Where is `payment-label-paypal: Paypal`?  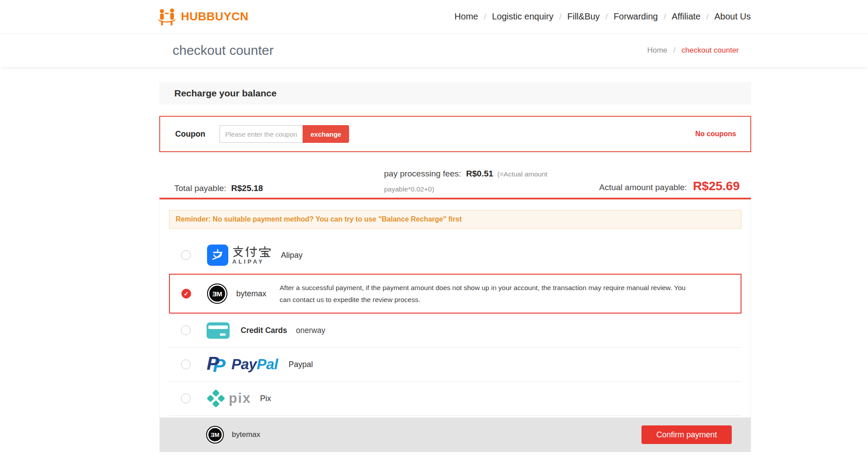 payment-label-paypal: Paypal is located at coordinates (301, 364).